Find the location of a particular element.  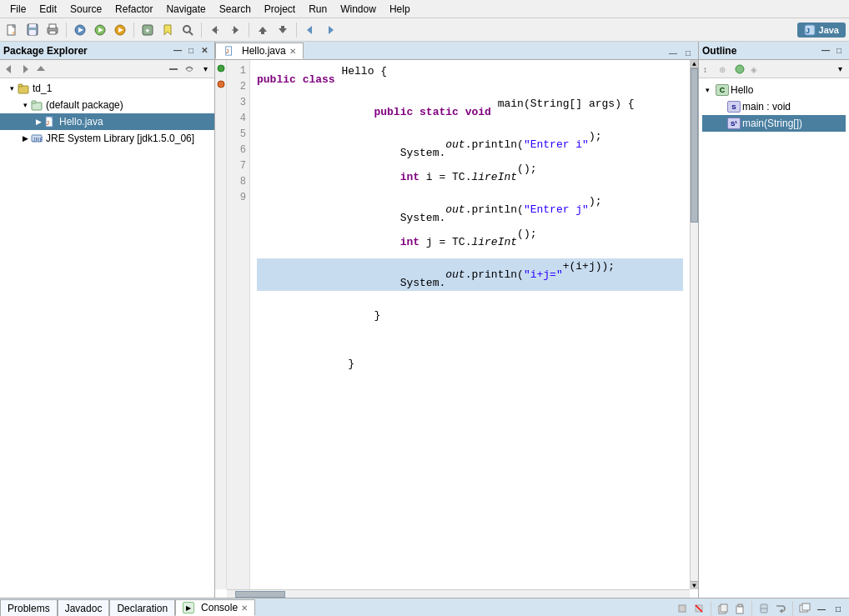

bottom-header-buttons: — □ is located at coordinates (762, 608).